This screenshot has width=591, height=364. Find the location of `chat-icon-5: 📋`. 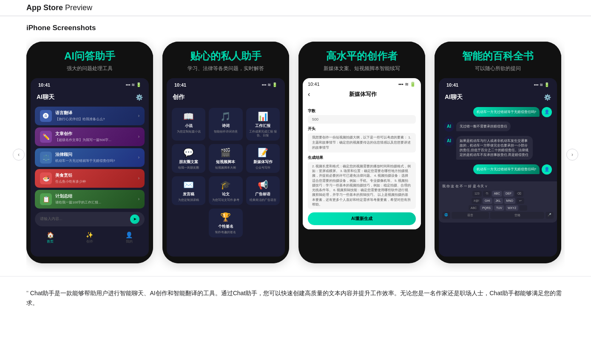

chat-icon-5: 📋 is located at coordinates (46, 199).